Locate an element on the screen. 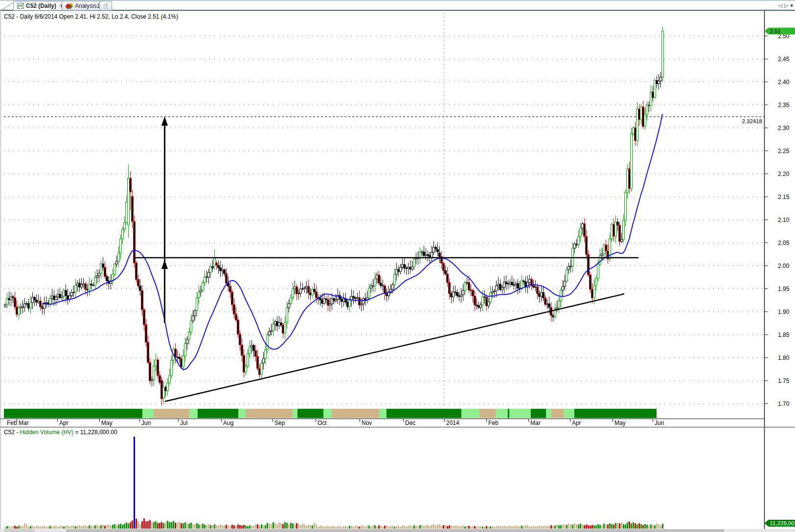  time-axis: FebMarAprMayJunJulAugSepOctNovDec2014Feb… is located at coordinates (336, 422).